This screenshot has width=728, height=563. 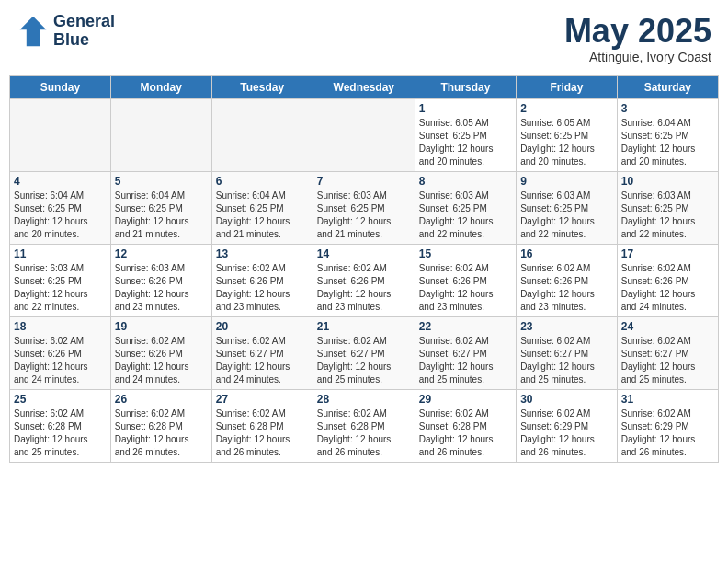 What do you see at coordinates (262, 353) in the screenshot?
I see `calendar-cell: 20Sunrise: 6:02 AMSunset: 6:27 PMDayligh…` at bounding box center [262, 353].